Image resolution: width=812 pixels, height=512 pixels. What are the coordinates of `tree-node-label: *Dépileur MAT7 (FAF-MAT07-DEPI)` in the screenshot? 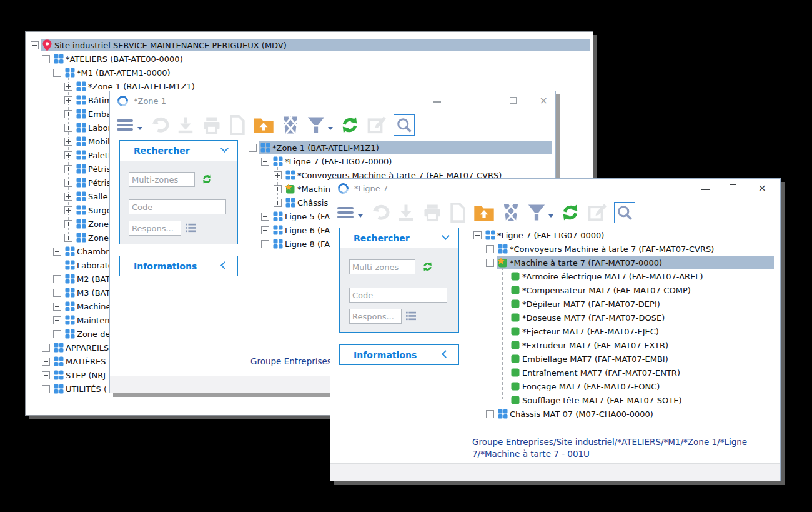 It's located at (593, 304).